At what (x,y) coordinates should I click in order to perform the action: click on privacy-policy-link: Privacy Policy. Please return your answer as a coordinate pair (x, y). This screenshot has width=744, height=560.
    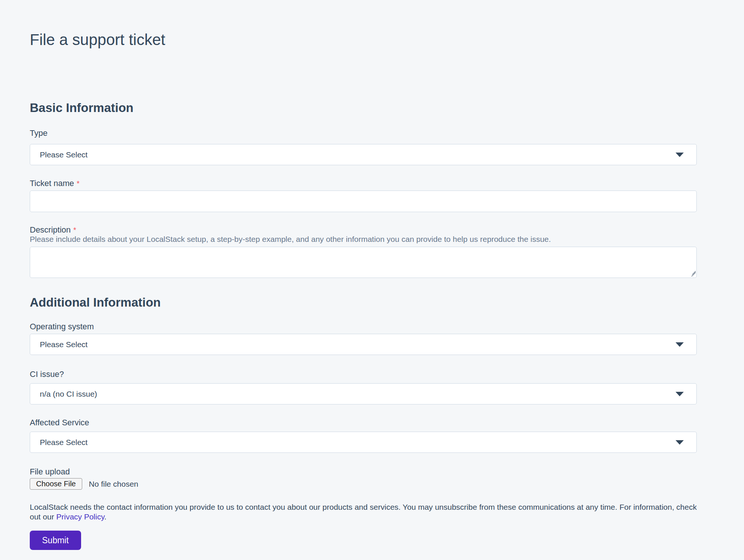
    Looking at the image, I should click on (80, 516).